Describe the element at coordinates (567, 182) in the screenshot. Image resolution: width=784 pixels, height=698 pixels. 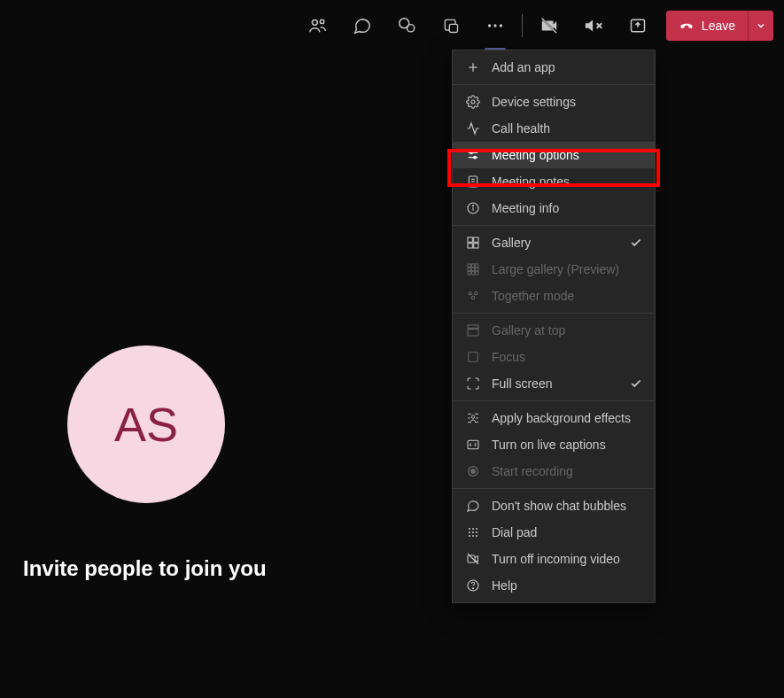
I see `menu-item-label: Meeting notes` at that location.